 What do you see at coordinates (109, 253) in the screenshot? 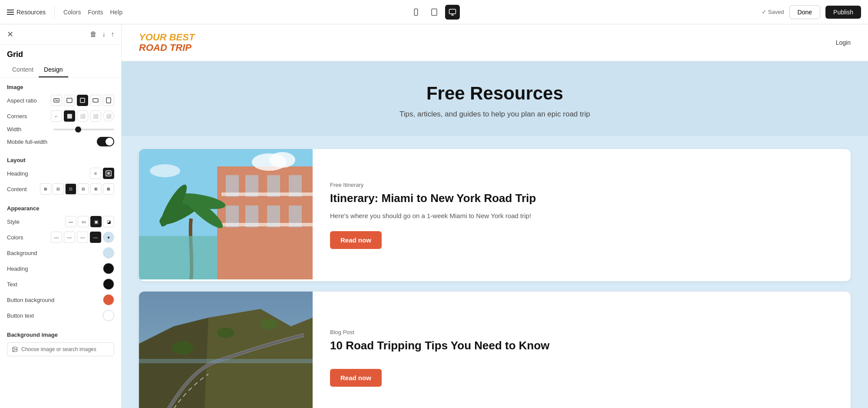
I see `background-color-swatch` at bounding box center [109, 253].